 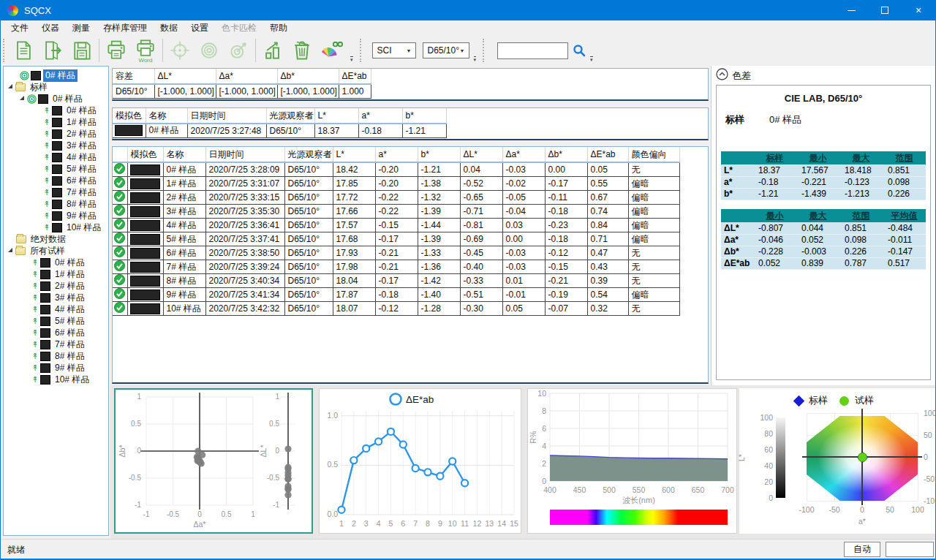 I want to click on table-row: 5# 样品2020/7/25 3:37:41D65/10°17.68-0.17-…, so click(x=410, y=240).